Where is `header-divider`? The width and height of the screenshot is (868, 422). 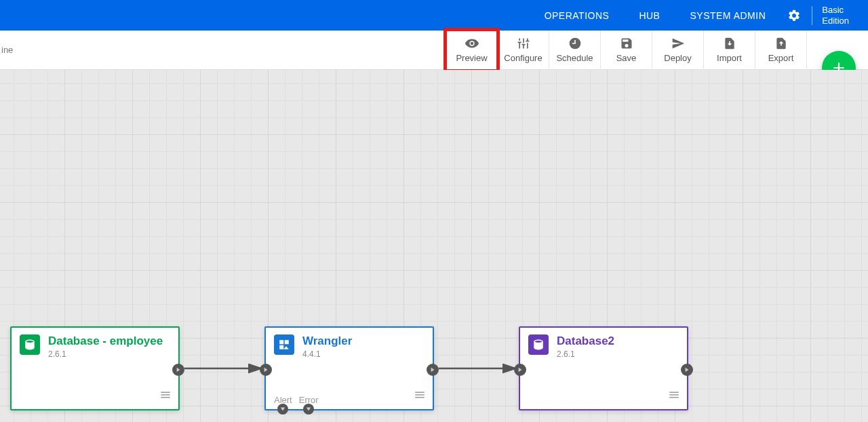 header-divider is located at coordinates (812, 16).